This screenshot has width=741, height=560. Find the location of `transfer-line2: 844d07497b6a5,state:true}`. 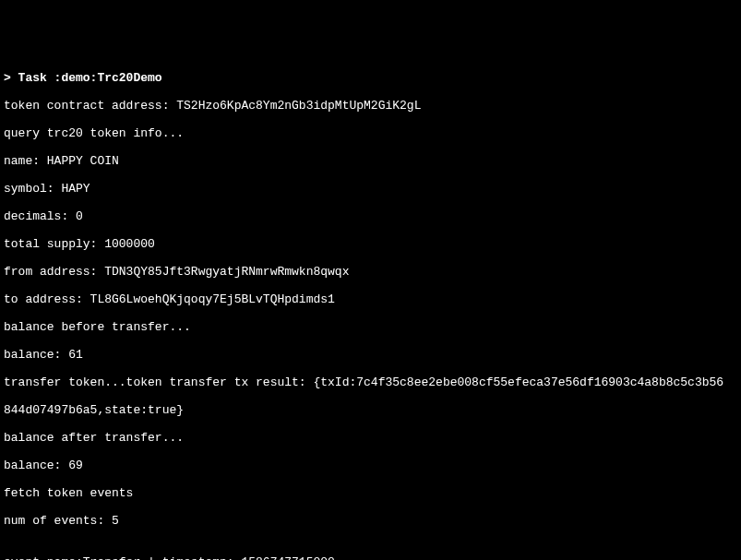

transfer-line2: 844d07497b6a5,state:true} is located at coordinates (371, 410).